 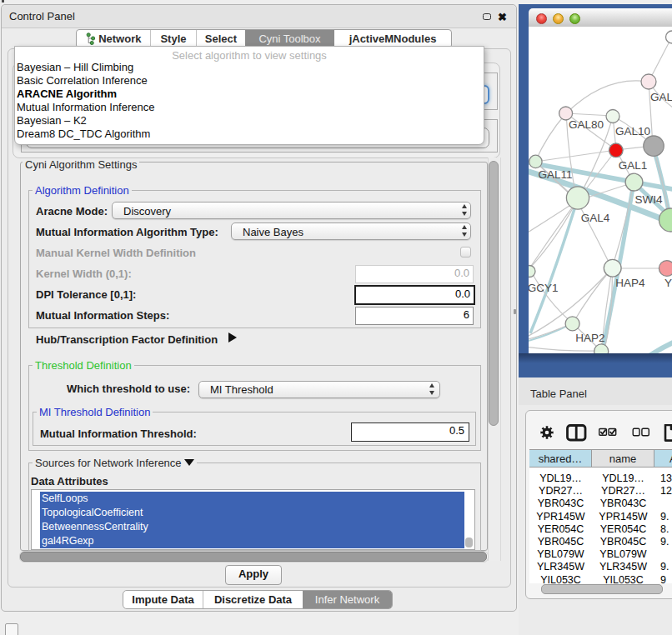 What do you see at coordinates (595, 218) in the screenshot?
I see `svg-text: GAL4` at bounding box center [595, 218].